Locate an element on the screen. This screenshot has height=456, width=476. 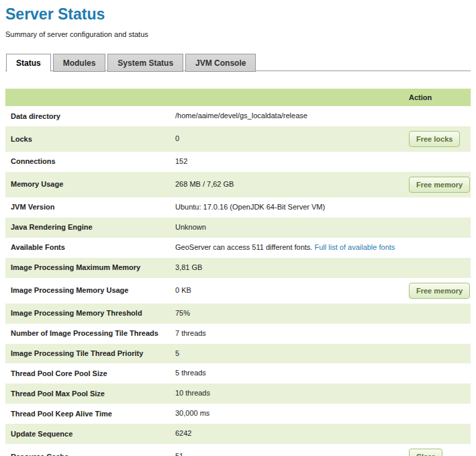
row-value: 152 is located at coordinates (287, 162).